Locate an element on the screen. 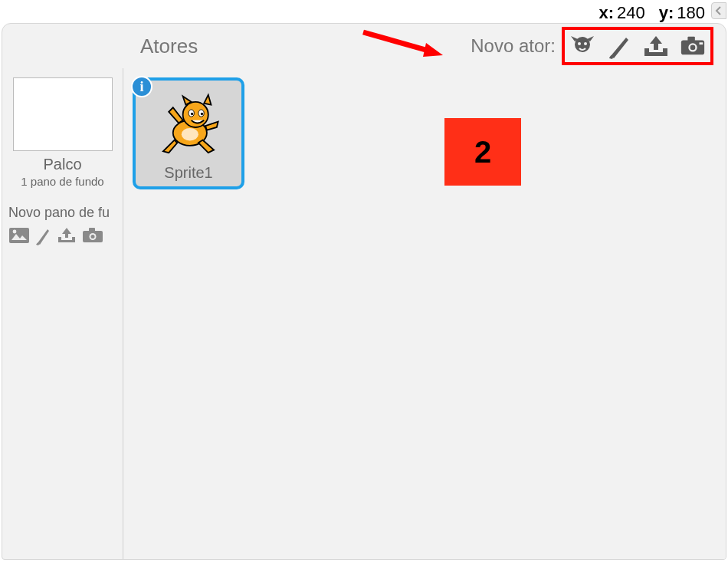  y-value: 180 is located at coordinates (691, 12).